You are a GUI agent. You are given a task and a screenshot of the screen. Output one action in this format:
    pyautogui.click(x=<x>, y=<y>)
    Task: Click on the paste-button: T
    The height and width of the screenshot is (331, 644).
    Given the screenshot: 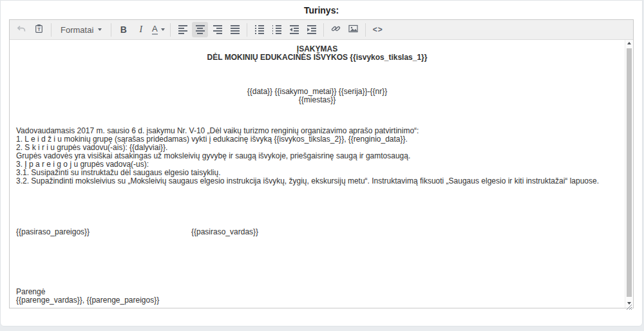 What is the action you would take?
    pyautogui.click(x=39, y=30)
    